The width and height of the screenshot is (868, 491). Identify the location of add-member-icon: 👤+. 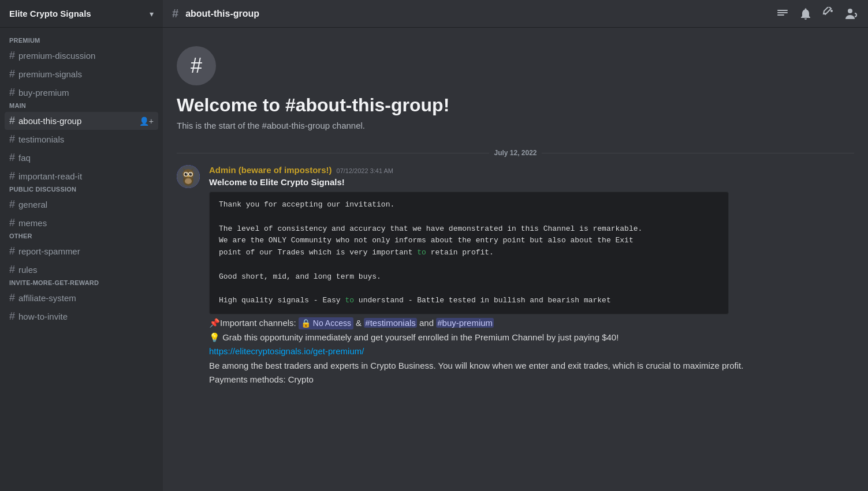
(147, 121).